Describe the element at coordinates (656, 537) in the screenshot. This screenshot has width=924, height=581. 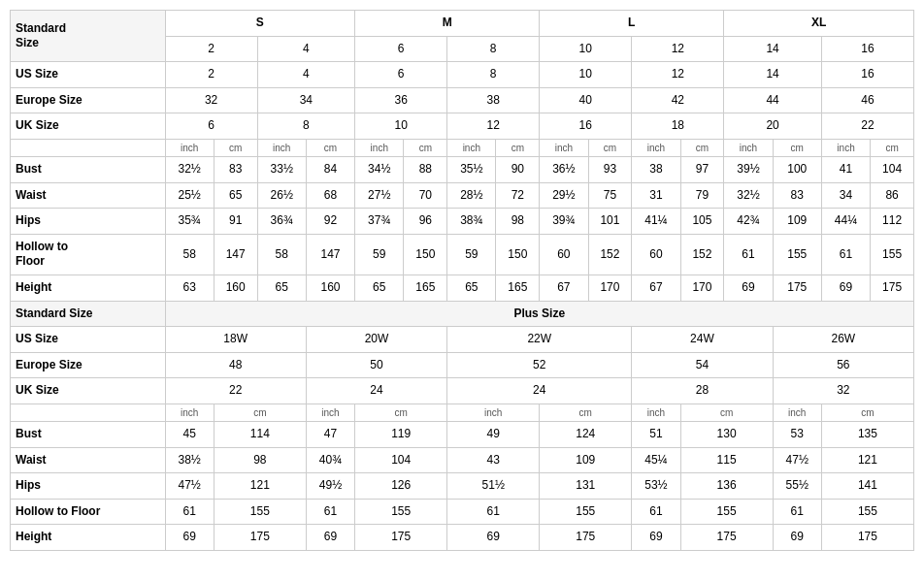
I see `plus-h-24w-inch: 69` at that location.